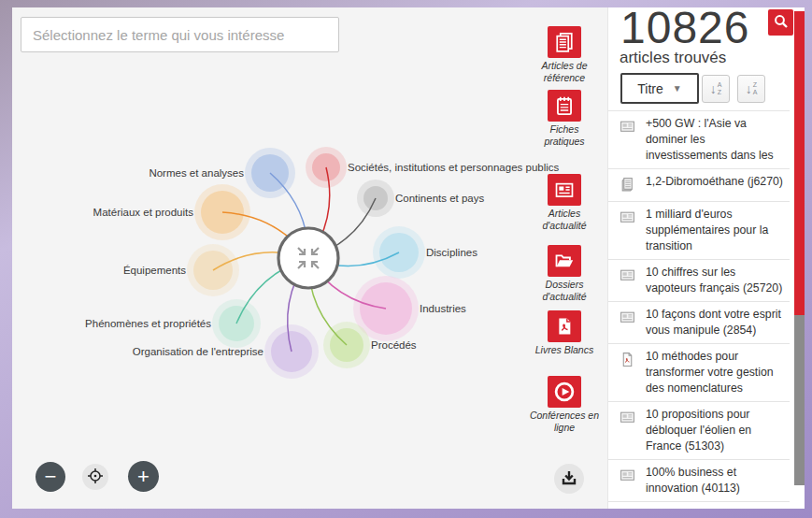  Describe the element at coordinates (50, 477) in the screenshot. I see `zoom-out-button: −` at that location.